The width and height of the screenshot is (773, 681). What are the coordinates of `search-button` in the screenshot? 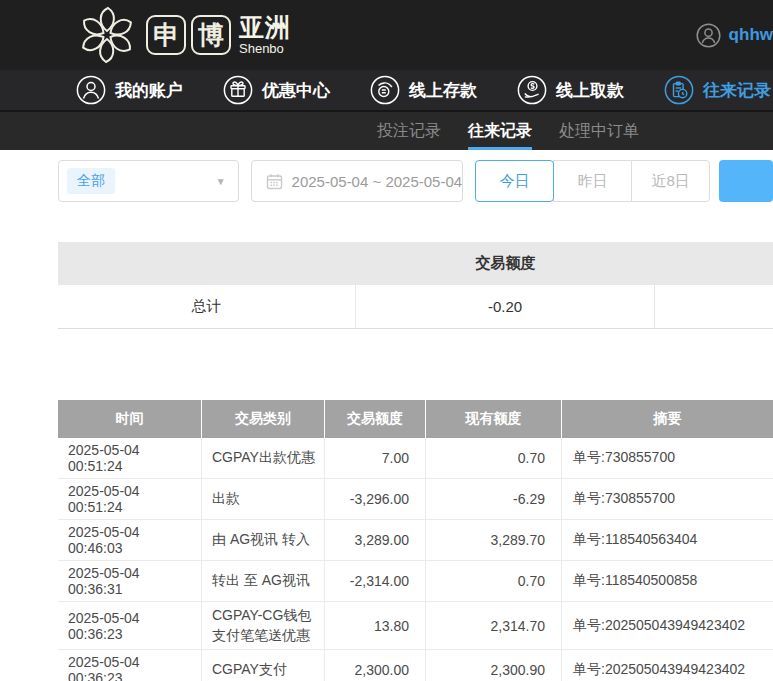 It's located at (746, 181).